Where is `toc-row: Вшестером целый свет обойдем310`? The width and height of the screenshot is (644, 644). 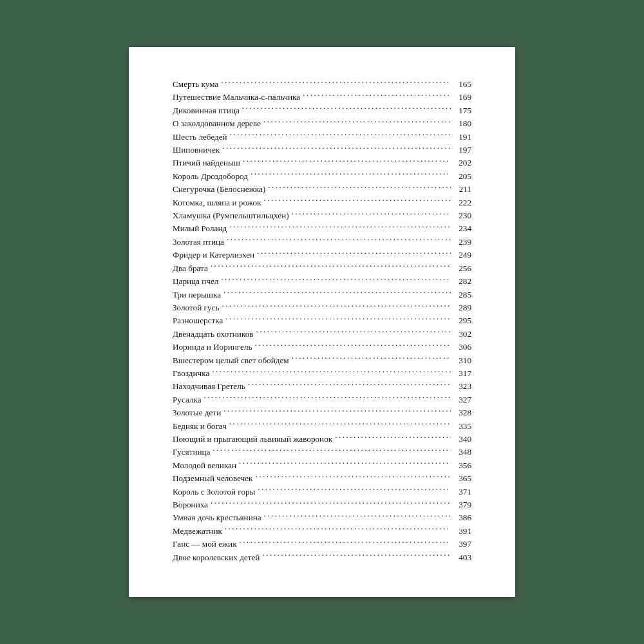
toc-row: Вшестером целый свет обойдем310 is located at coordinates (322, 361).